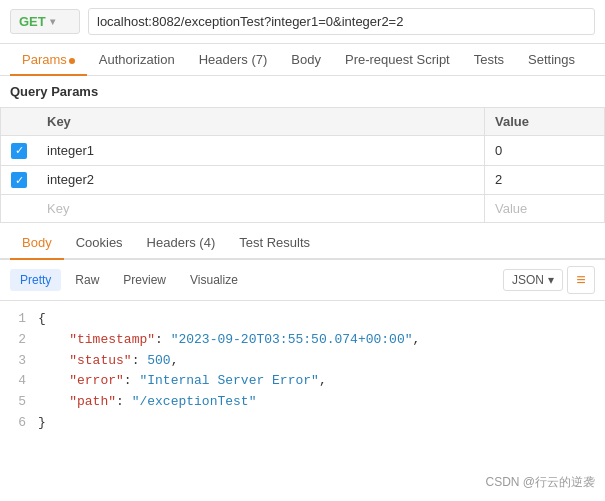 This screenshot has width=605, height=501. Describe the element at coordinates (316, 402) in the screenshot. I see `code-content-5: "path": "/exceptionTest"` at that location.